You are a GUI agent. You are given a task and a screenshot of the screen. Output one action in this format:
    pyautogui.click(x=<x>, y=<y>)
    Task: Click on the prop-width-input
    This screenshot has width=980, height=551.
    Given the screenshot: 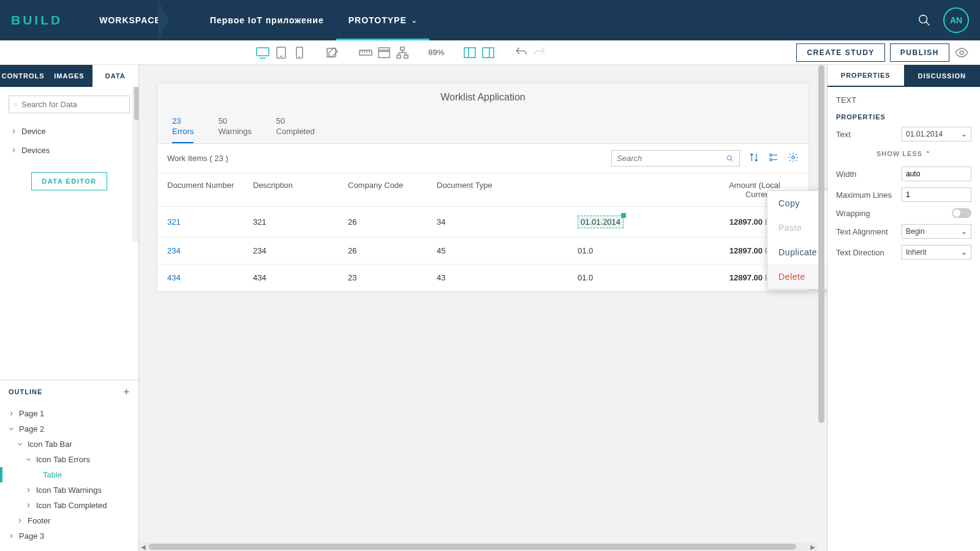 What is the action you would take?
    pyautogui.click(x=937, y=174)
    